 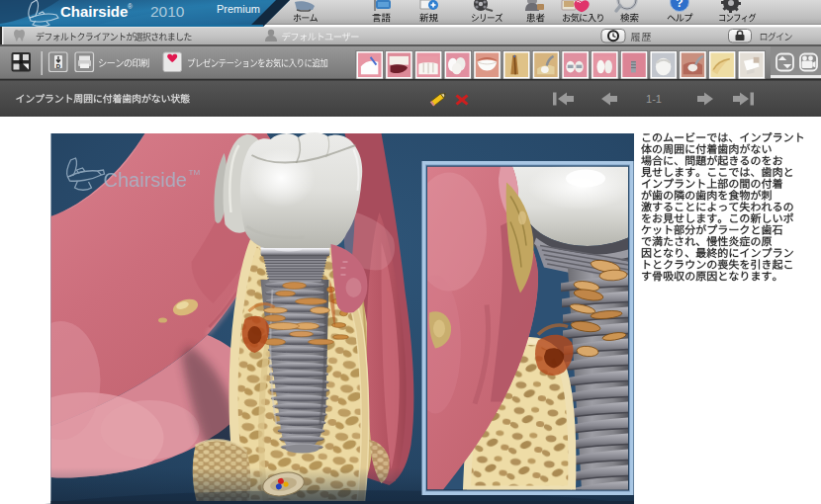 I want to click on svg-text: D, so click(x=59, y=66).